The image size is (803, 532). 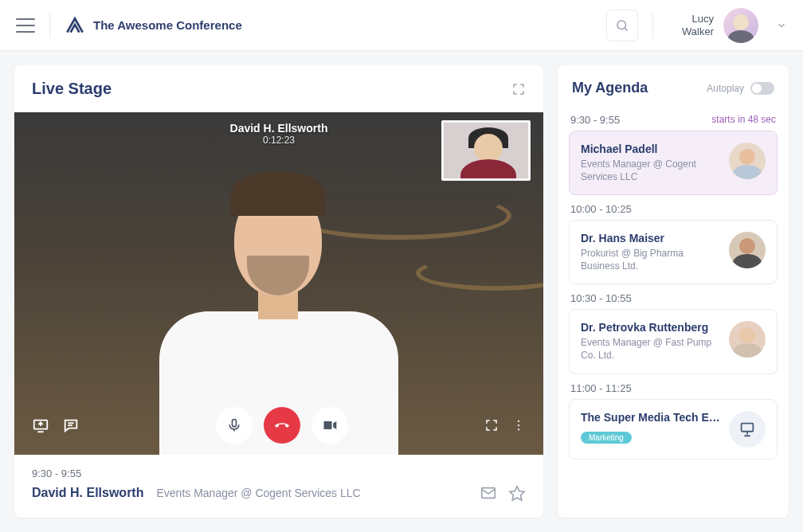 What do you see at coordinates (402, 25) in the screenshot?
I see `app-header: The Awesome Conference Lucy Walker` at bounding box center [402, 25].